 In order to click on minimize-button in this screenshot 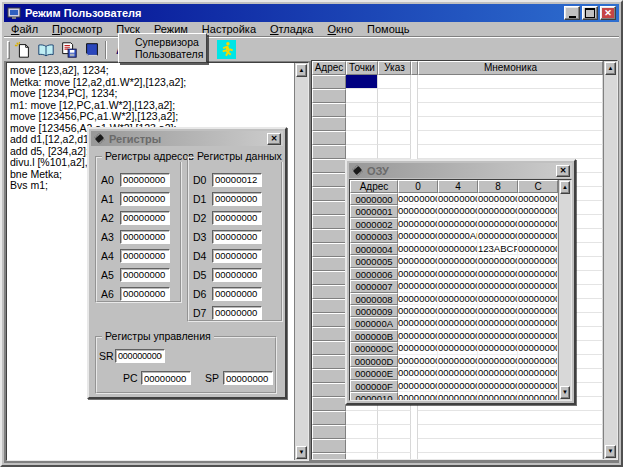, I will do `click(572, 13)`.